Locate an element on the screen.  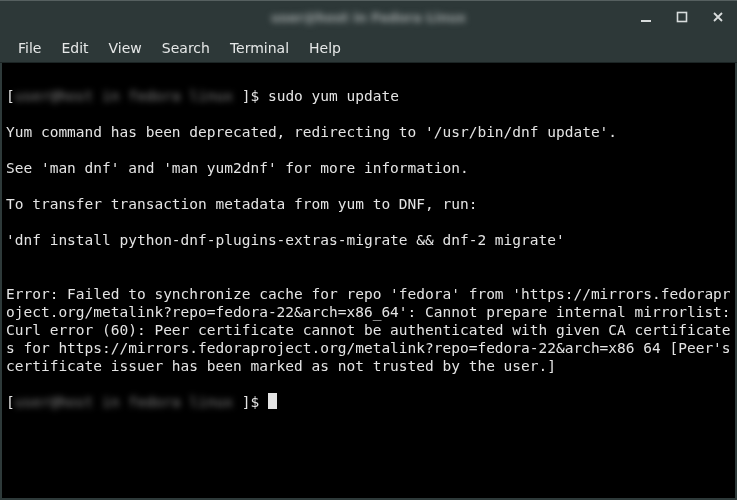
close-icon is located at coordinates (718, 17).